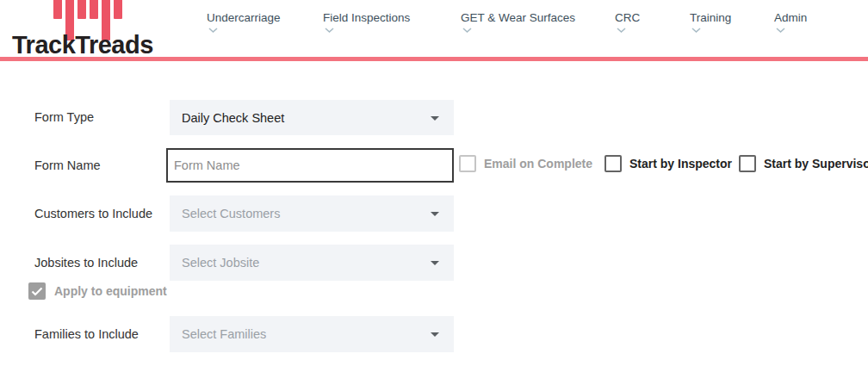 The image size is (868, 366). What do you see at coordinates (680, 164) in the screenshot?
I see `checkbox-label: Start by Inspector` at bounding box center [680, 164].